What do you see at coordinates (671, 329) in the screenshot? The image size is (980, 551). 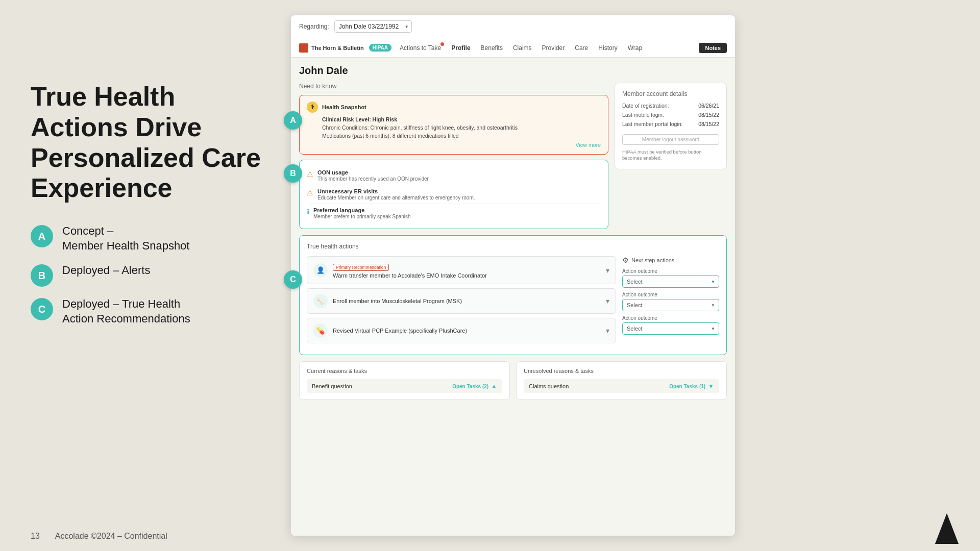 I see `outcome-select-wrapper-3: Select` at bounding box center [671, 329].